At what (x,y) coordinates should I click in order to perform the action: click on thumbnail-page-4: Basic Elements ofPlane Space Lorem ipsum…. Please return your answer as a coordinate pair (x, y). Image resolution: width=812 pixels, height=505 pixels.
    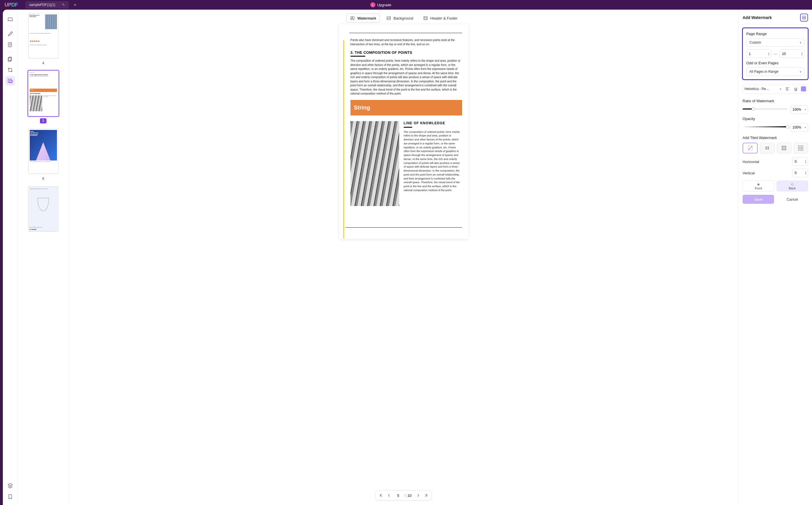
    Looking at the image, I should click on (43, 36).